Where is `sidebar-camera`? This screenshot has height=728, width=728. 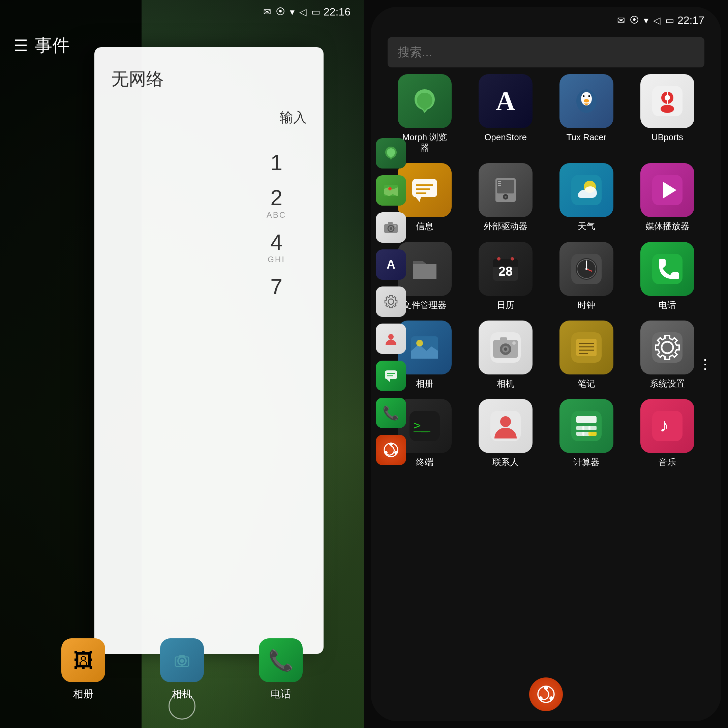
sidebar-camera is located at coordinates (391, 228).